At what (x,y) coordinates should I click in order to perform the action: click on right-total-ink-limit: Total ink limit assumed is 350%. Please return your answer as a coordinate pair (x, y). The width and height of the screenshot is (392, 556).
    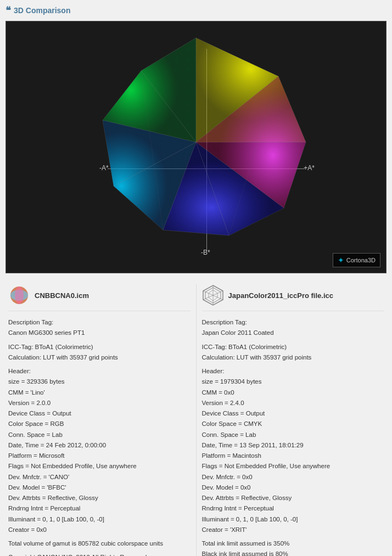
    Looking at the image, I should click on (293, 543).